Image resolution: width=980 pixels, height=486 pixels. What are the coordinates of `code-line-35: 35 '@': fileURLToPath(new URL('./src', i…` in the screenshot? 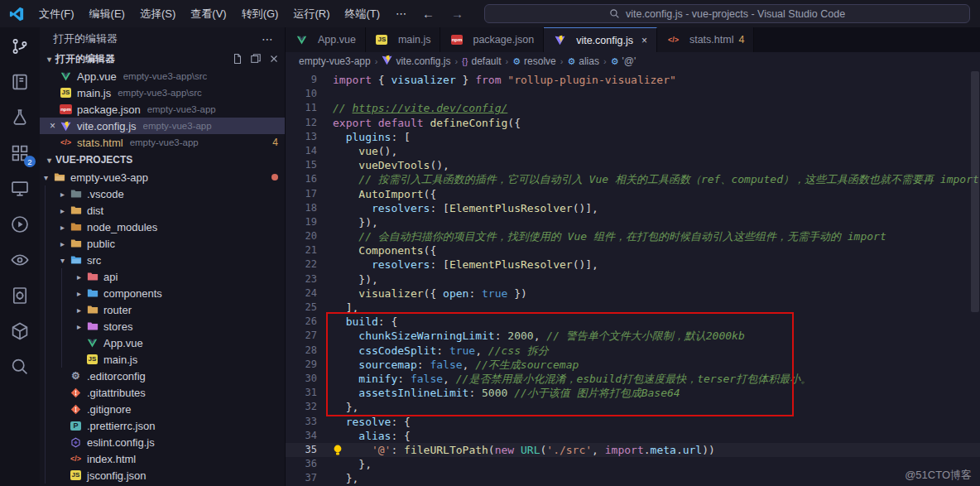 It's located at (632, 450).